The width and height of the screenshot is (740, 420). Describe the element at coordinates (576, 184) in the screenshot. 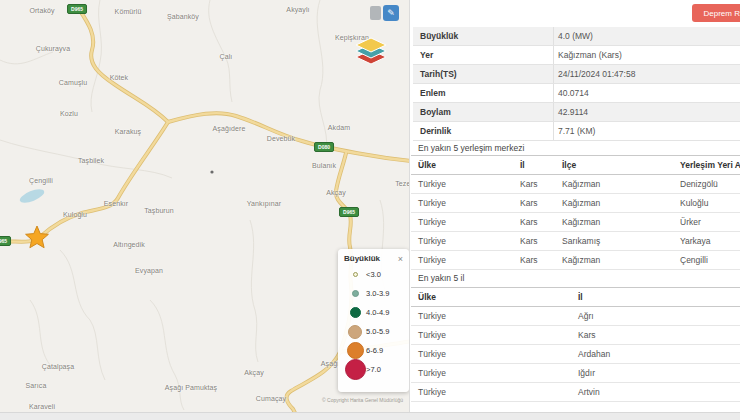

I see `table-row: TürkiyeKarsKağızmanDenizgölü` at that location.